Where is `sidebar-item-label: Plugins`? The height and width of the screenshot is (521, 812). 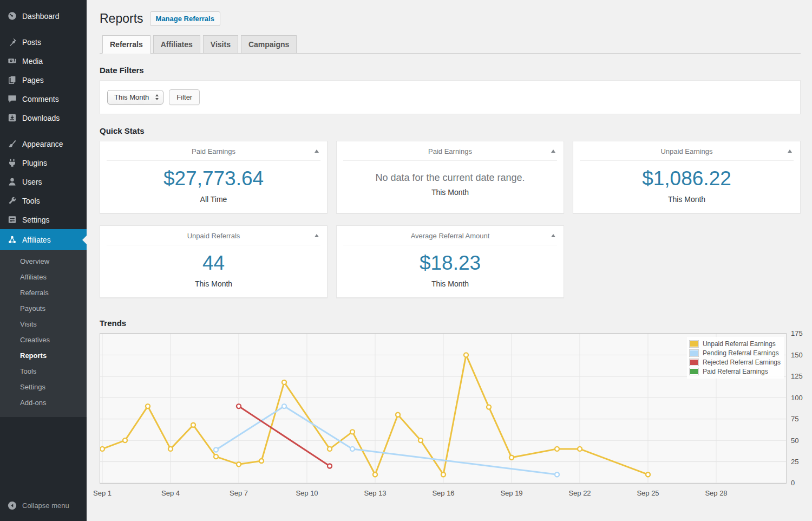 sidebar-item-label: Plugins is located at coordinates (35, 163).